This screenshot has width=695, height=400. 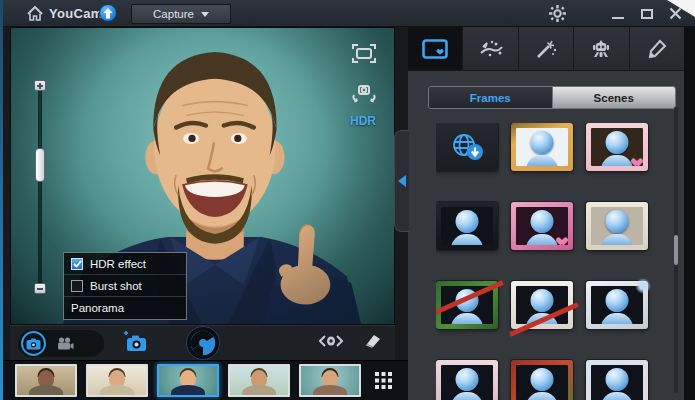 What do you see at coordinates (125, 286) in the screenshot?
I see `capture-options-menu: HDR effect Burst shot Panorama` at bounding box center [125, 286].